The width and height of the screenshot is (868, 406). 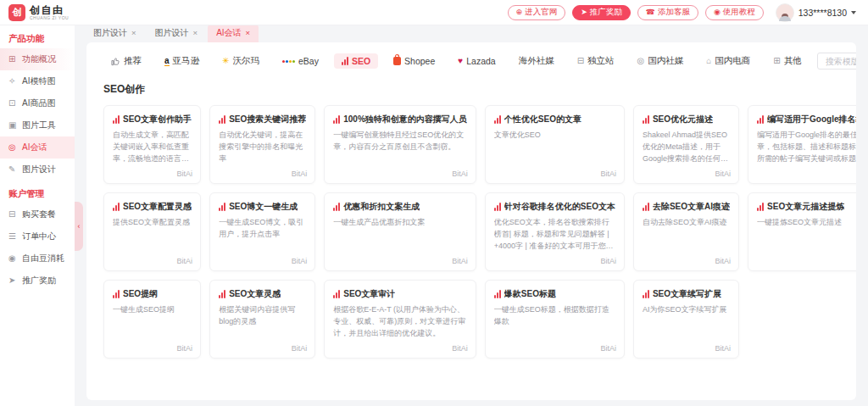 I want to click on sidebar-item-AI模特图: ✧AI模特图, so click(x=37, y=81).